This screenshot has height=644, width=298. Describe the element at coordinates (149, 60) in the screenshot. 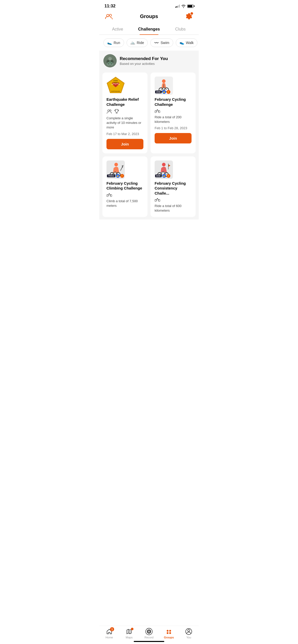

I see `recommended-section: Recommended For You Based on your activi…` at that location.